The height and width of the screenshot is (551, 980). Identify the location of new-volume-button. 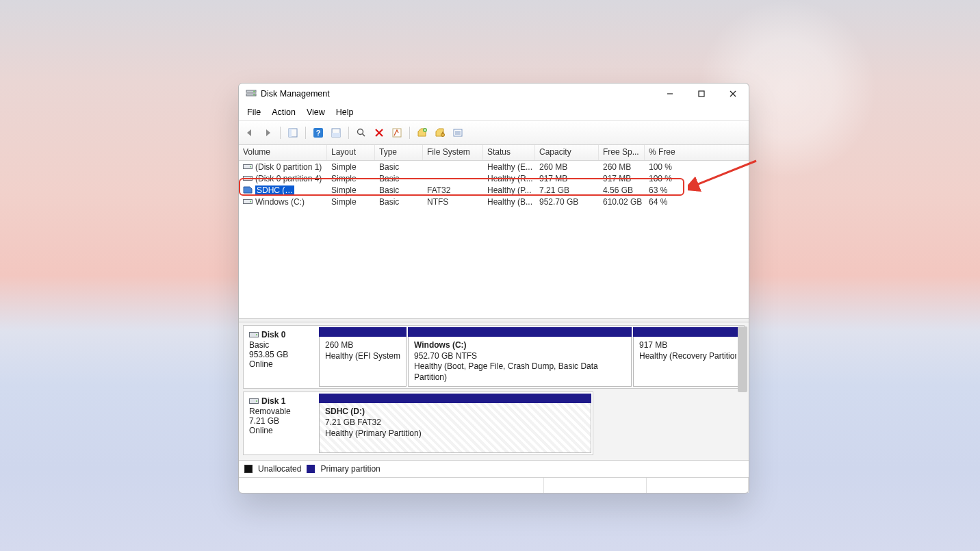
(422, 133).